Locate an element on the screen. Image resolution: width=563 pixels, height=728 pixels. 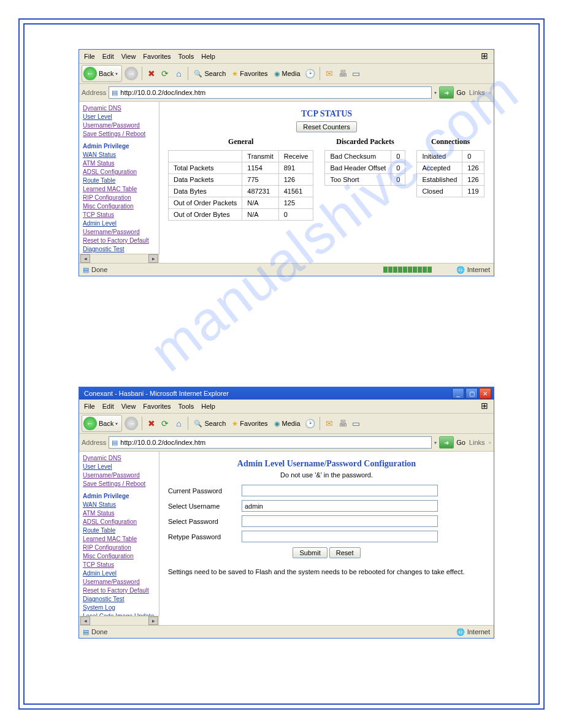
maximize-button: ▢ is located at coordinates (472, 393).